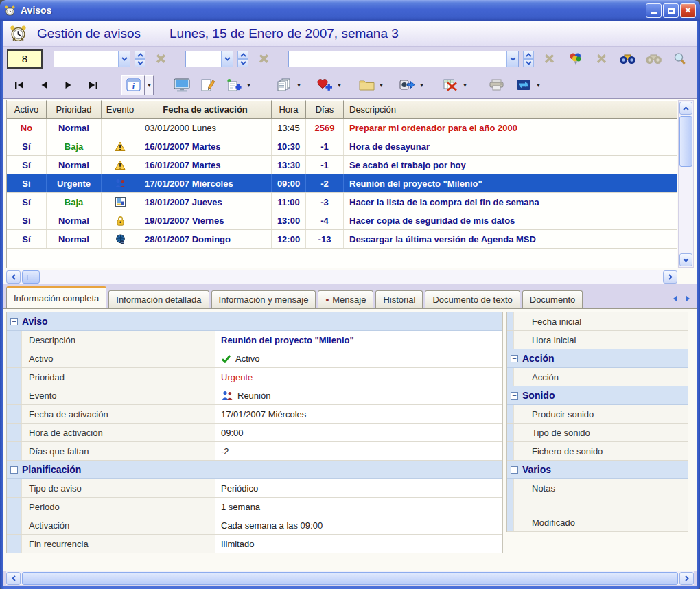 This screenshot has height=589, width=700. What do you see at coordinates (342, 202) in the screenshot?
I see `table-row: SíBaja18/01/2007 Jueves11:00-3Hacer la l…` at bounding box center [342, 202].